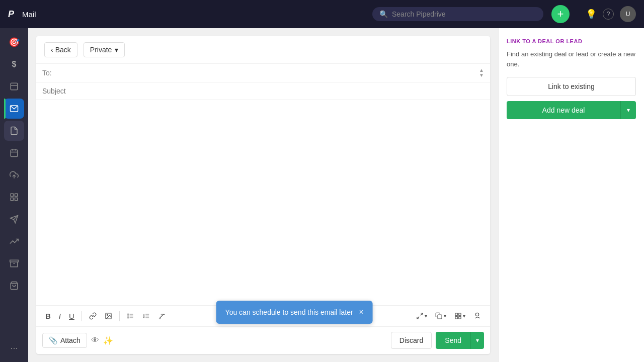  What do you see at coordinates (101, 50) in the screenshot?
I see `privacy-label: Private` at bounding box center [101, 50].